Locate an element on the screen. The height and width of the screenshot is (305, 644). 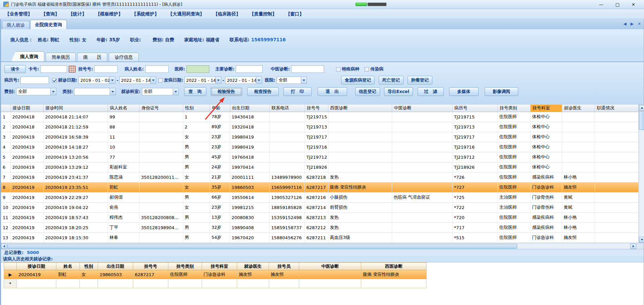
visit-date-checkbox is located at coordinates (54, 81).